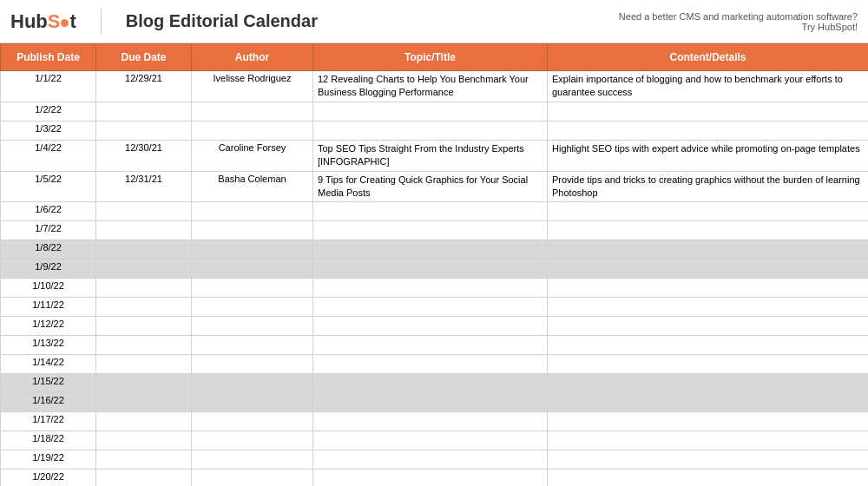 Image resolution: width=868 pixels, height=486 pixels. I want to click on table-header-row: Publish Date Due Date Author Topic/Title…, so click(435, 57).